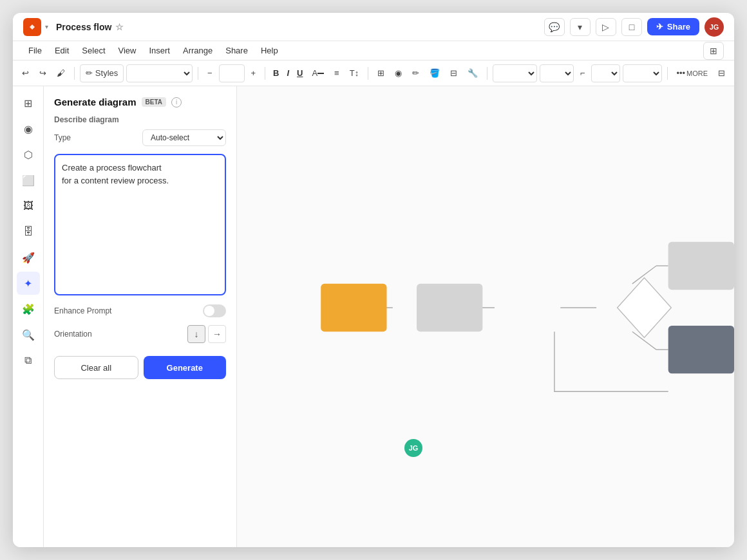 This screenshot has width=747, height=560. I want to click on share-label: Share, so click(679, 27).